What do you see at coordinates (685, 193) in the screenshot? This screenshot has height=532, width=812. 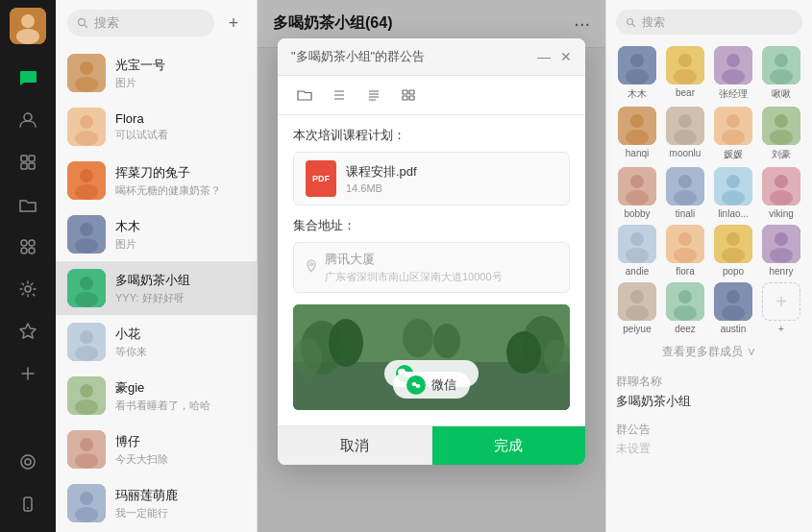 I see `member-item: tinali` at bounding box center [685, 193].